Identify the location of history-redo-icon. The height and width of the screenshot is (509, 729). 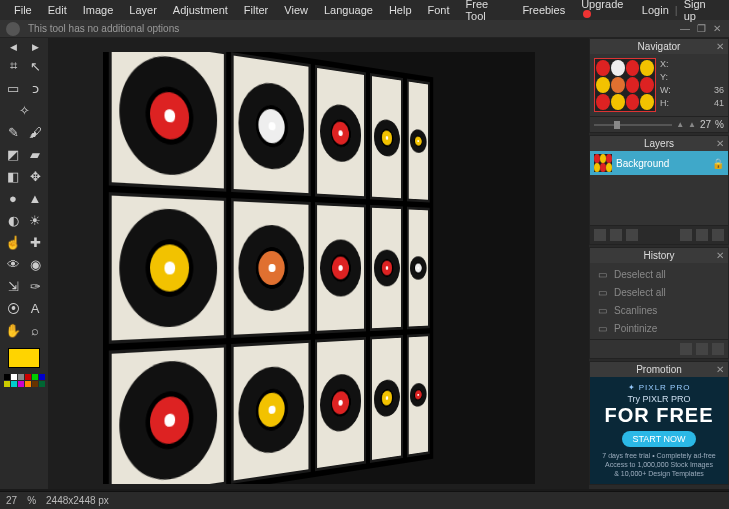
(702, 349).